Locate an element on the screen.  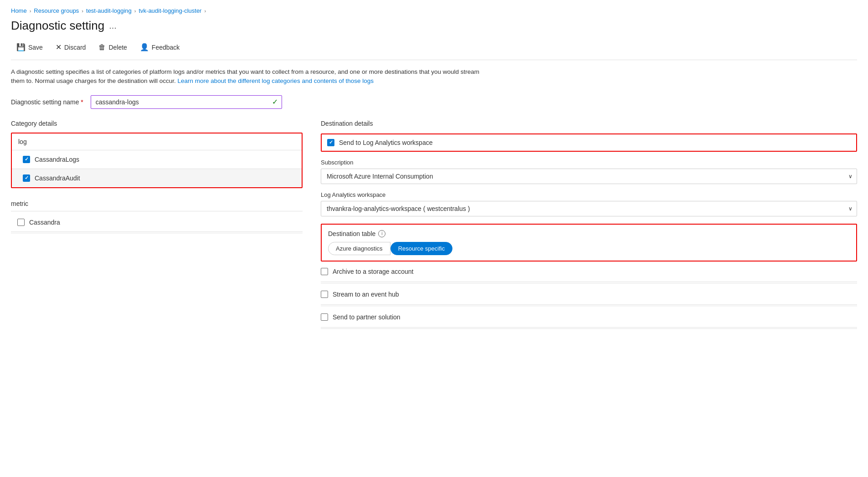
breadcrumb-cluster: tvk-audit-logging-cluster is located at coordinates (170, 11).